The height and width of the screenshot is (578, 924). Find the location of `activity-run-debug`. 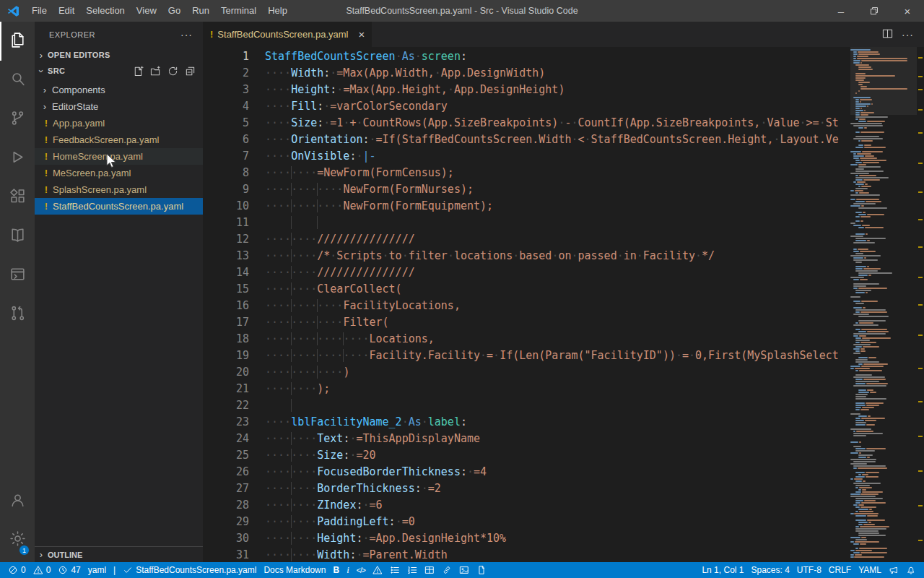

activity-run-debug is located at coordinates (17, 158).